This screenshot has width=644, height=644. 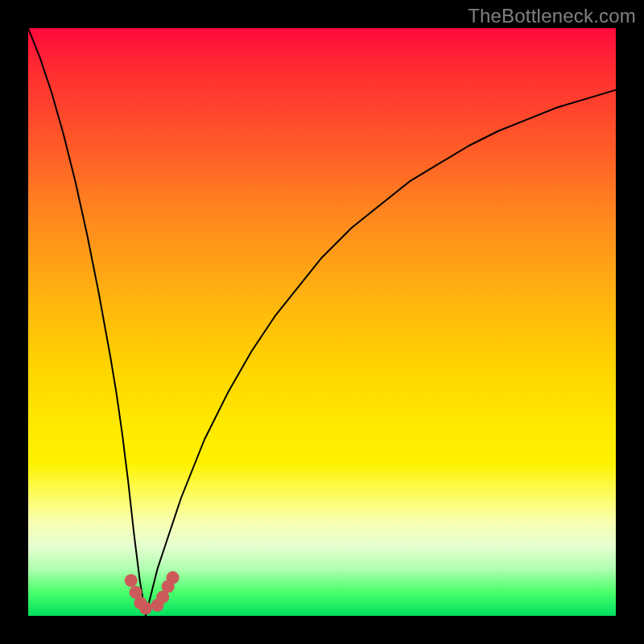 What do you see at coordinates (552, 16) in the screenshot?
I see `watermark-text: TheBottleneck.com` at bounding box center [552, 16].